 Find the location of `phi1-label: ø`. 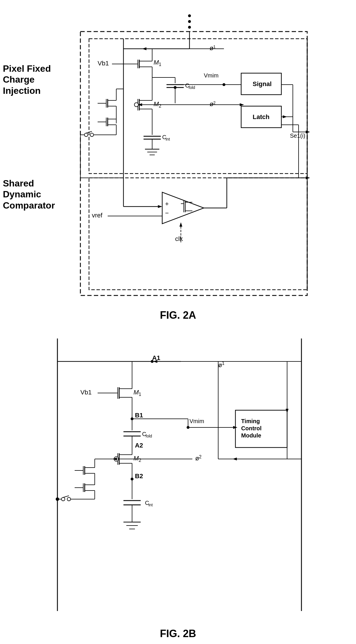

phi1-label: ø is located at coordinates (211, 48).